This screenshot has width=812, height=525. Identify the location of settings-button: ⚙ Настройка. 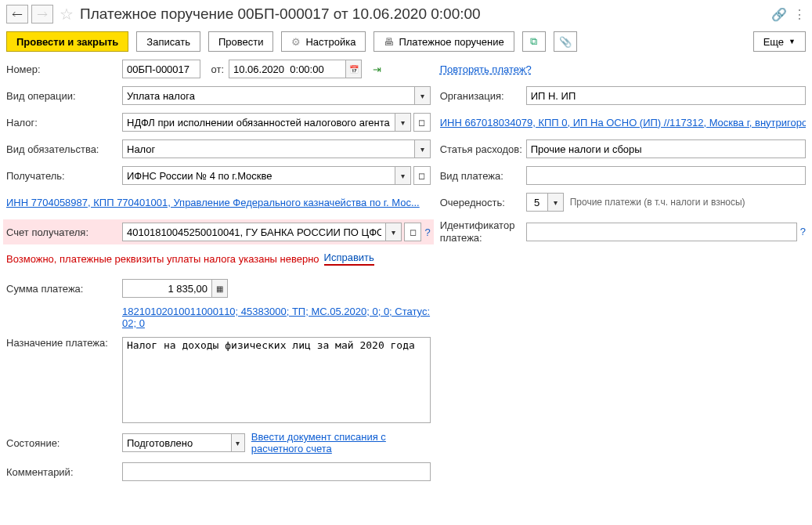
(323, 42).